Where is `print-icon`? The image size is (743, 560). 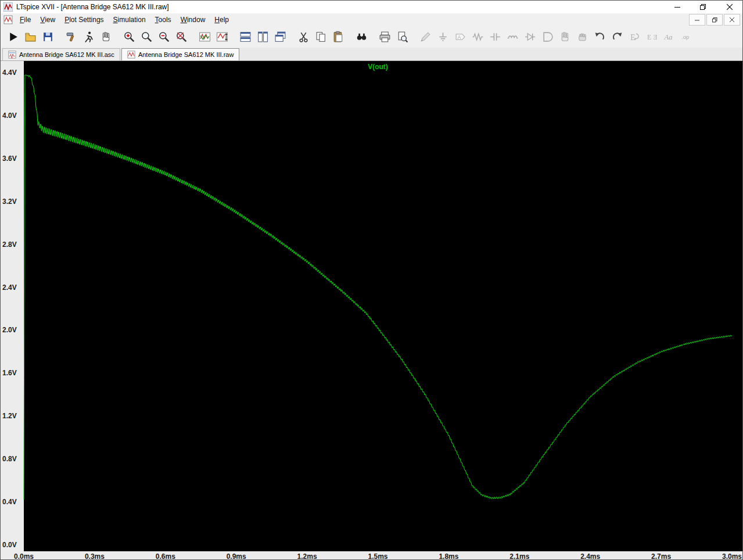
print-icon is located at coordinates (385, 37).